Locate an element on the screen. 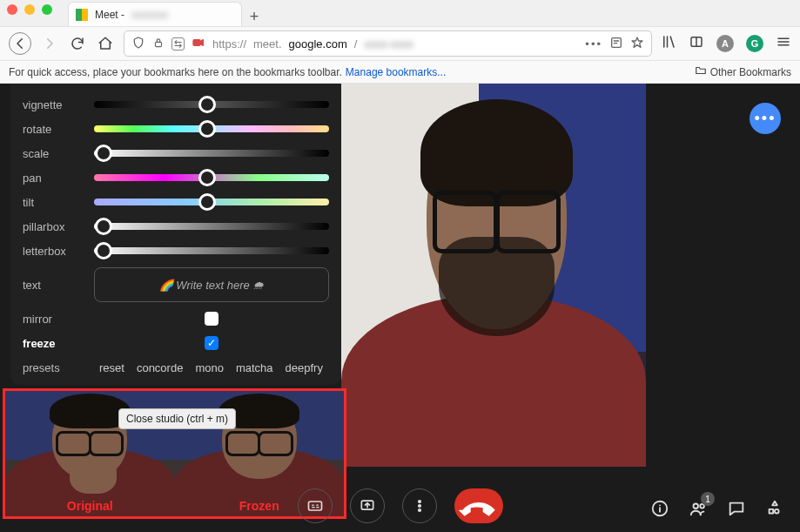  preset-deepfry: deepfry is located at coordinates (305, 367).